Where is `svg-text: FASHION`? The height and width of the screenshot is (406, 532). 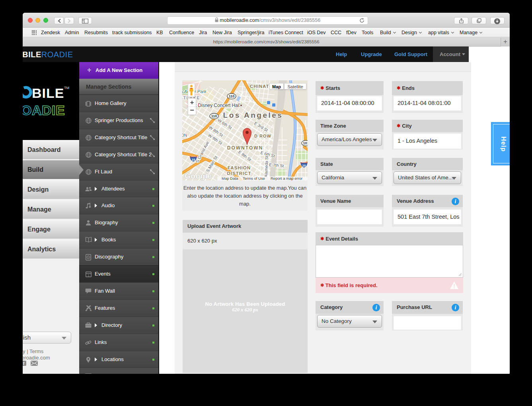
svg-text: FASHION is located at coordinates (239, 168).